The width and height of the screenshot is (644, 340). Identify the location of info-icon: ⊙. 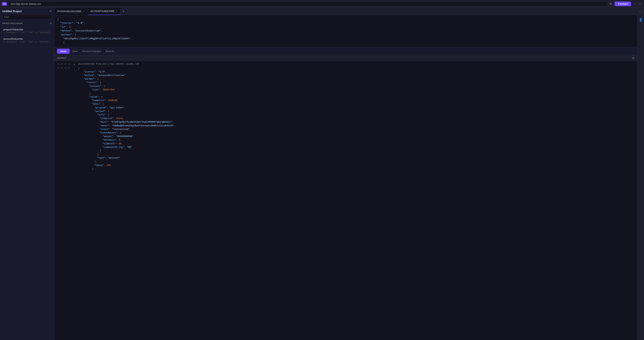
(75, 64).